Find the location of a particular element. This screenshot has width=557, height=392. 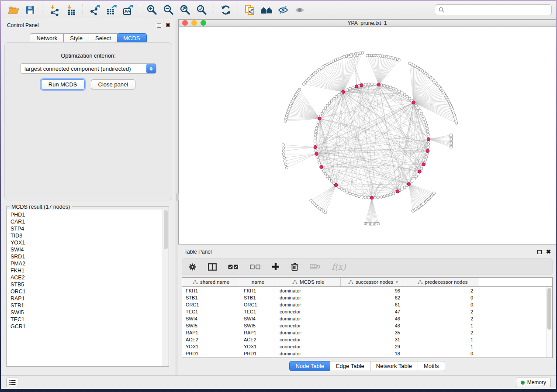

delete-column-button is located at coordinates (294, 267).